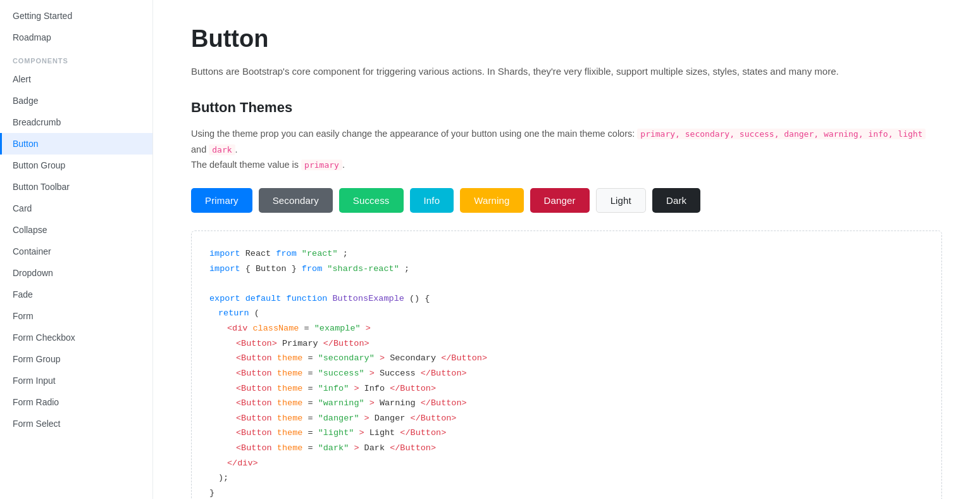 The image size is (980, 499). Describe the element at coordinates (676, 200) in the screenshot. I see `demo-button-dark: Dark` at that location.